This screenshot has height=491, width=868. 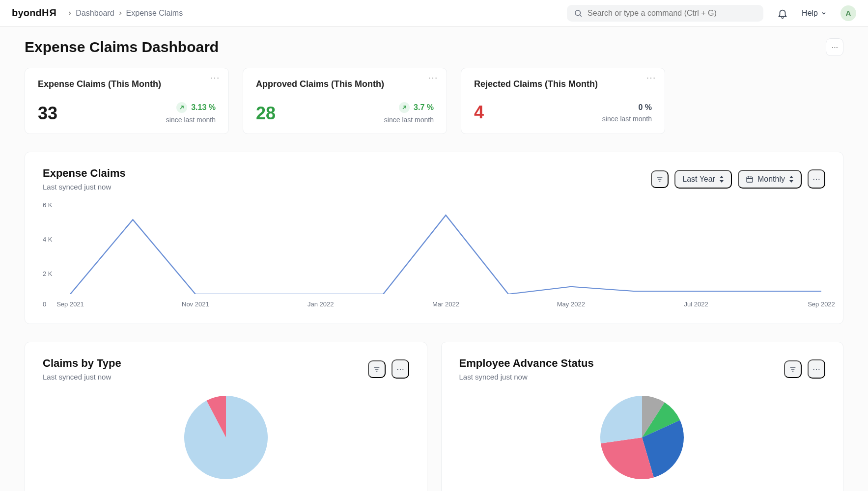 I want to click on help-menu: Help, so click(x=814, y=13).